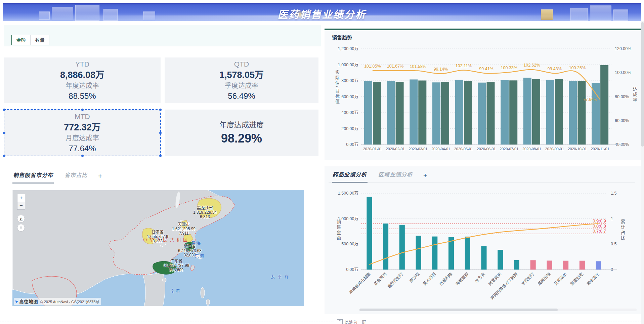 This screenshot has height=324, width=644. I want to click on map-zoom-out-button: −, so click(21, 206).